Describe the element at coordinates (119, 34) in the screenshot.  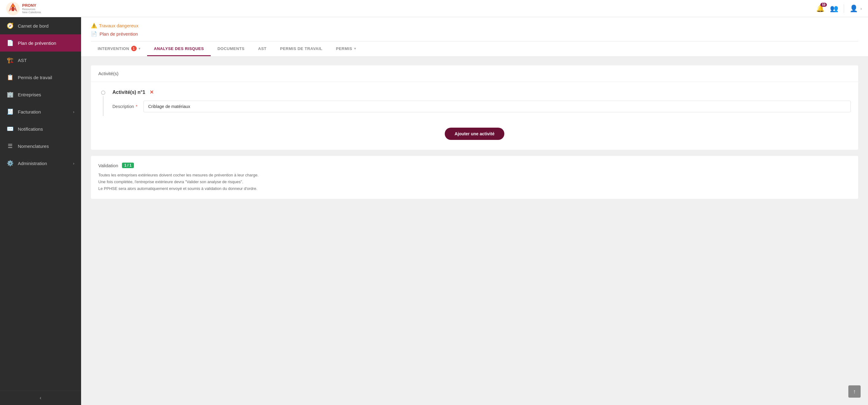
I see `breadcrumb-plan-text: Plan de prévention` at that location.